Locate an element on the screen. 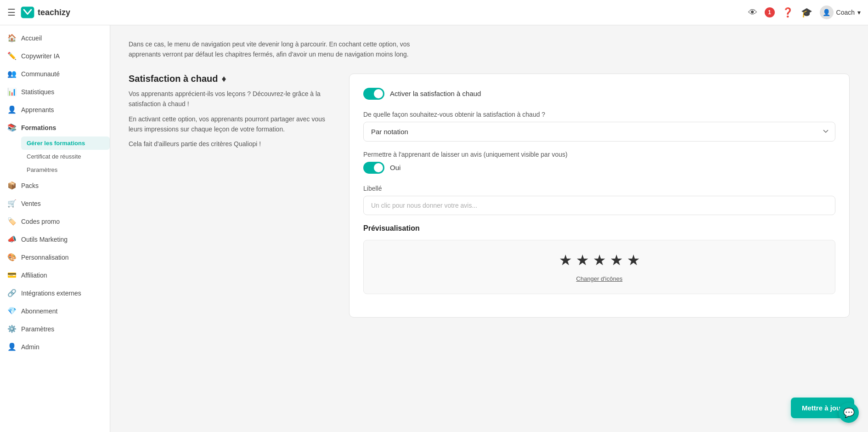  sidebar-sub-parametres-formations: Paramètres is located at coordinates (65, 170).